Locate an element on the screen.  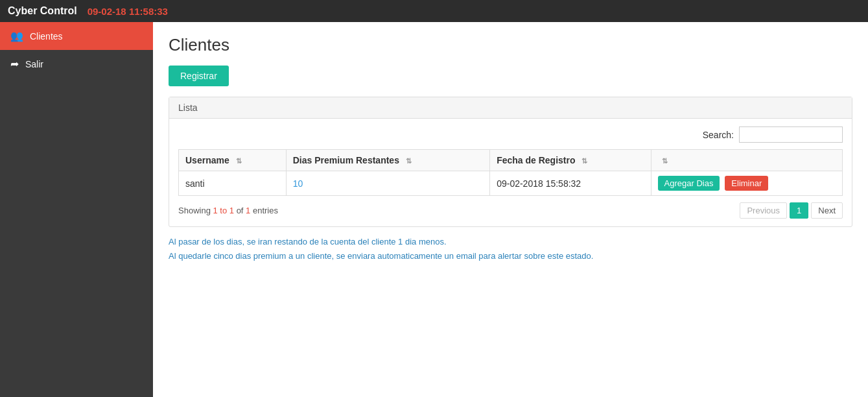
sidebar-item-salir: ➦ Salir is located at coordinates (76, 64).